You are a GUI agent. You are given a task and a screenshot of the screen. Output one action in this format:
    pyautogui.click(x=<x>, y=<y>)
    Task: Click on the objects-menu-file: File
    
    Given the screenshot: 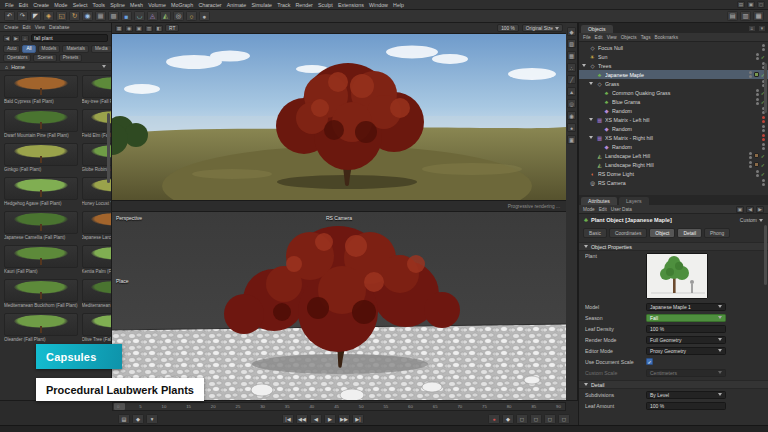 What is the action you would take?
    pyautogui.click(x=587, y=38)
    